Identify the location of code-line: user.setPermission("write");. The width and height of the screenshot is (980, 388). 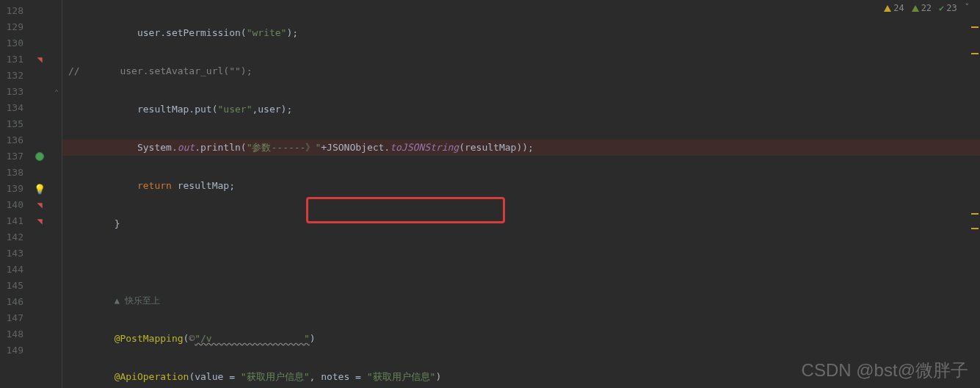
(521, 33).